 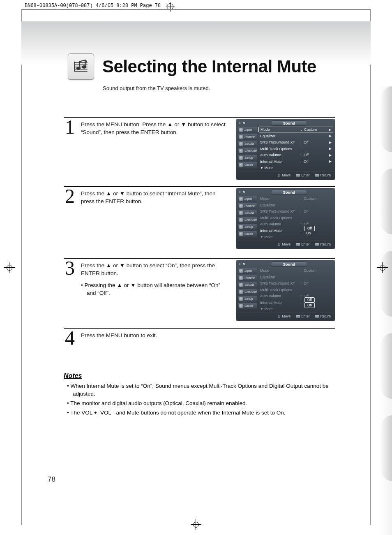 What do you see at coordinates (199, 340) in the screenshot?
I see `step-4: 4 Press the MENU button to exit.` at bounding box center [199, 340].